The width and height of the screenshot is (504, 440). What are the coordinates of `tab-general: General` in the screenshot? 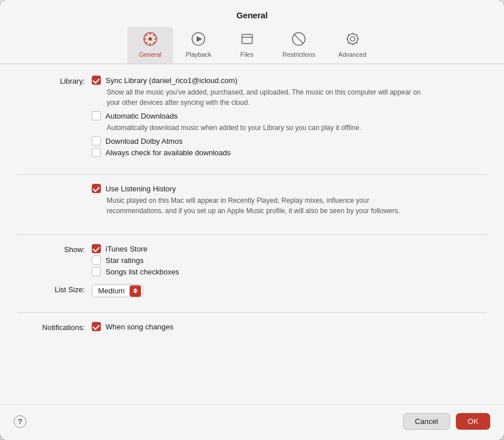 It's located at (150, 45).